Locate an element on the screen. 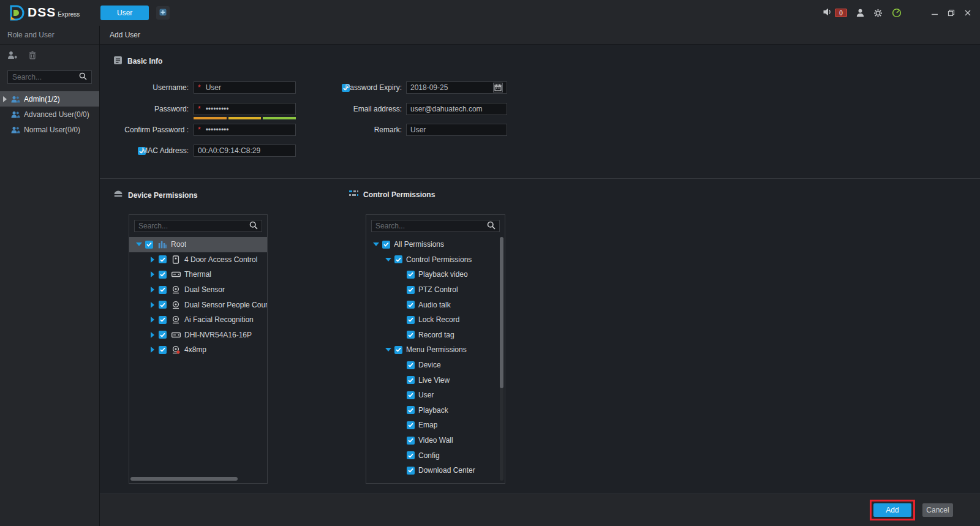  control-tree-item: Playback video is located at coordinates (435, 274).